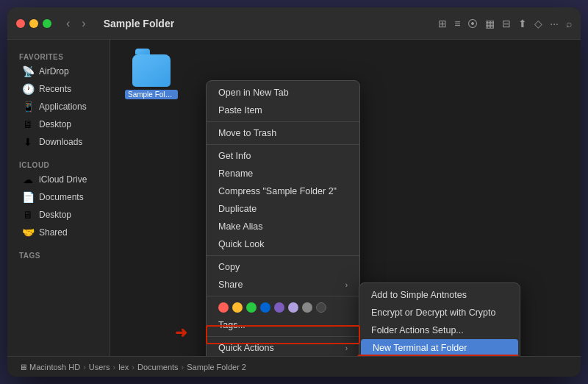  I want to click on sidebar-item-downloads: ⬇ Downloads, so click(59, 142).